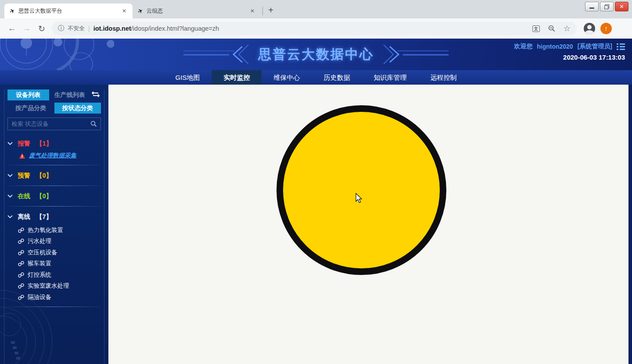 This screenshot has width=632, height=364. What do you see at coordinates (536, 29) in the screenshot?
I see `translate-icon: 文` at bounding box center [536, 29].